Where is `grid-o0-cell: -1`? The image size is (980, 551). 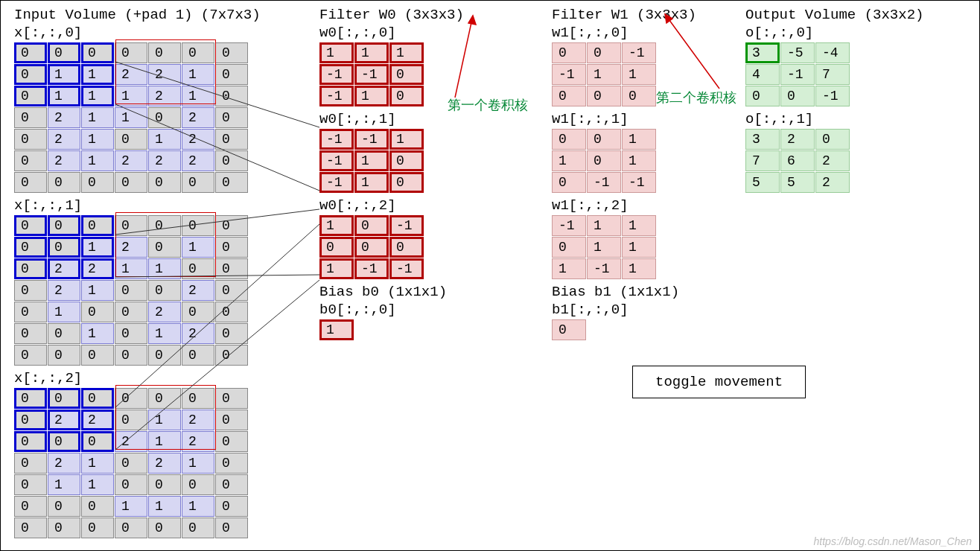 grid-o0-cell: -1 is located at coordinates (833, 96).